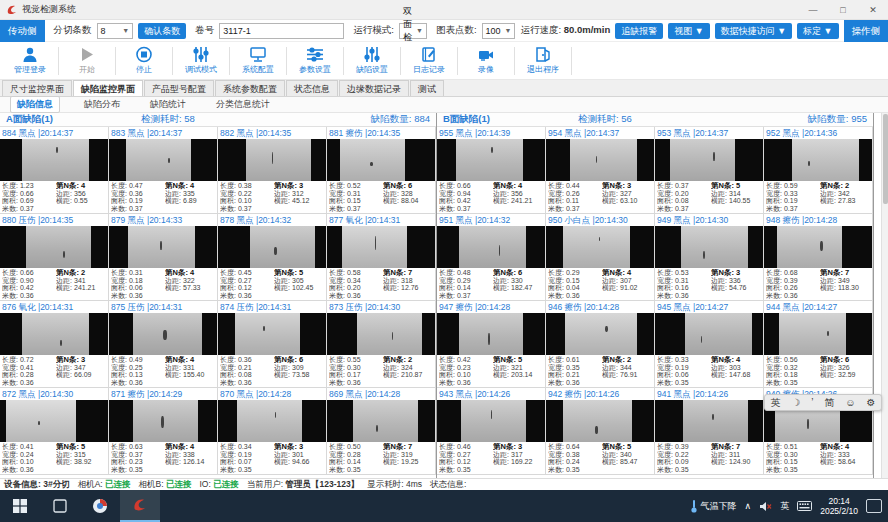  What do you see at coordinates (54, 170) in the screenshot?
I see `defect-cell: 884 黑点 |20:14:37 长度: 1.23 宽度: 0.66 面积: 0…` at bounding box center [54, 170].